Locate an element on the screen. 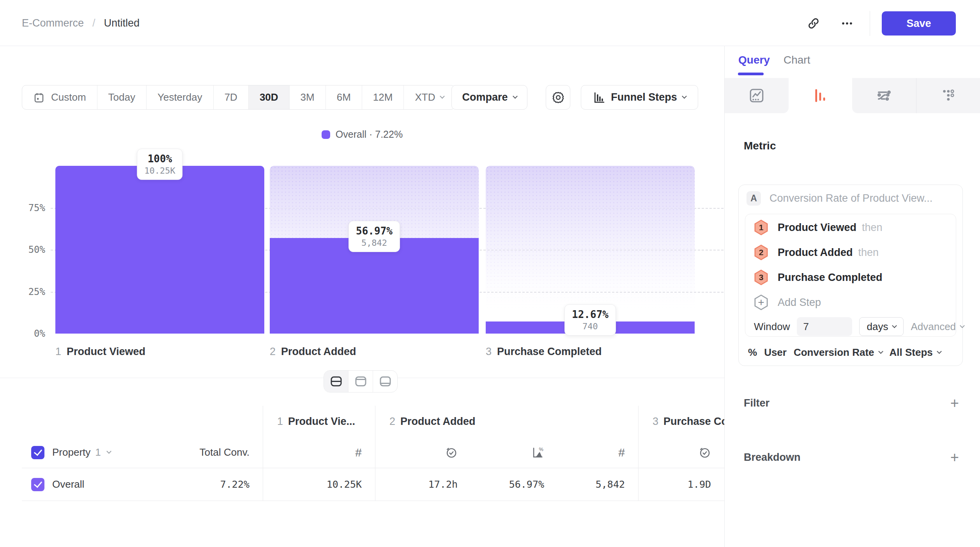 The image size is (980, 547). funnel-bar-step-1: 100% 10.25K is located at coordinates (160, 250).